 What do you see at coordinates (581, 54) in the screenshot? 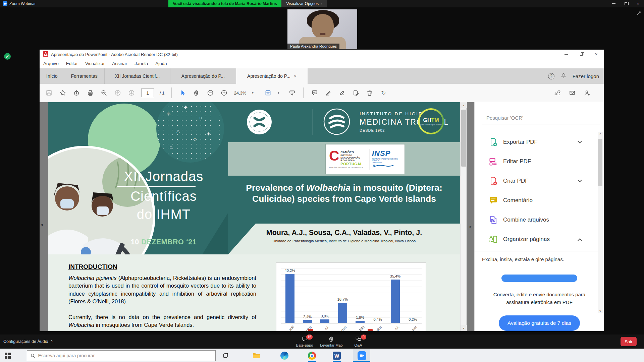
I see `acrobat-restore-button` at bounding box center [581, 54].